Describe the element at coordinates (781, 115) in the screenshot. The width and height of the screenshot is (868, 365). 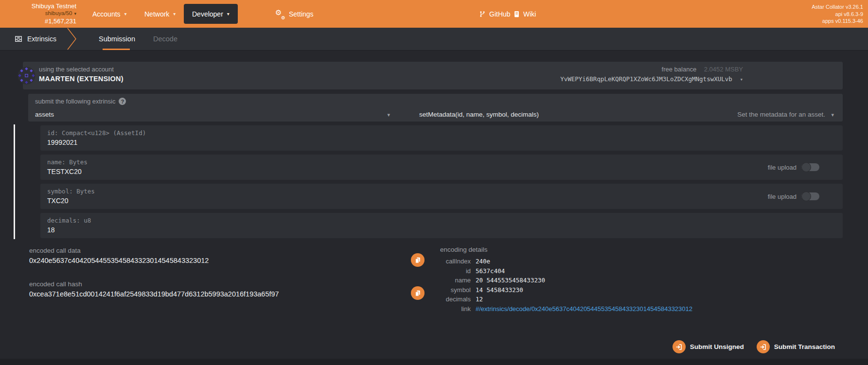
I see `method-description: Set the metadata for an asset.` at that location.